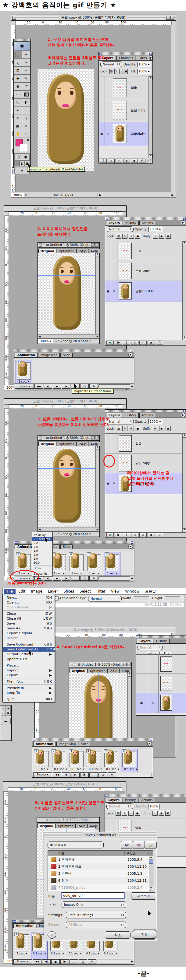 The image size is (186, 980). I want to click on eraser-tool: ▭, so click(18, 94).